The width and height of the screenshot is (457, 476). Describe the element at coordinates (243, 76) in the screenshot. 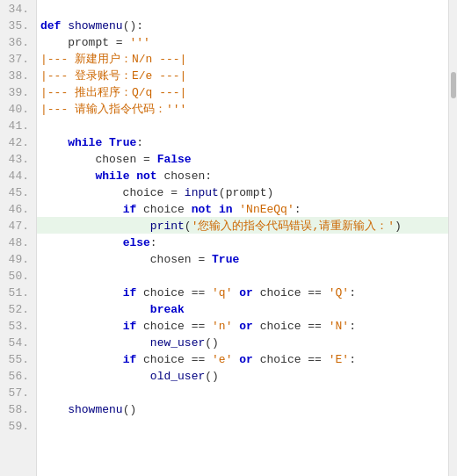

I see `code-line-38: |--- 登录账号：E/e ---|` at that location.